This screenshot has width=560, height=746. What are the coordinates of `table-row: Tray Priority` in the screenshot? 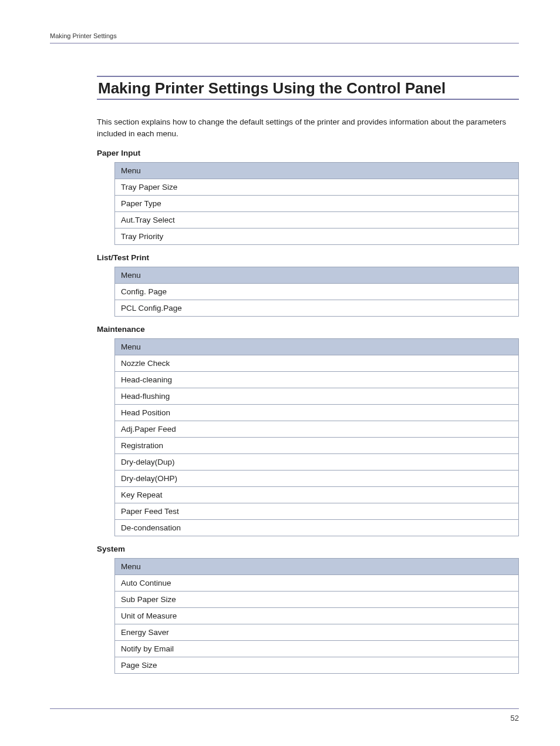 It's located at (317, 236).